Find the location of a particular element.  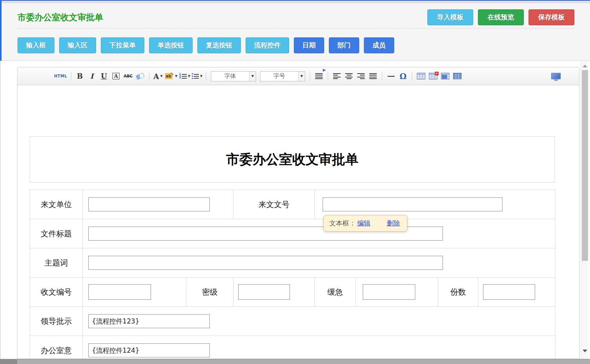

label-incoming-unit: 来文单位 is located at coordinates (56, 205).